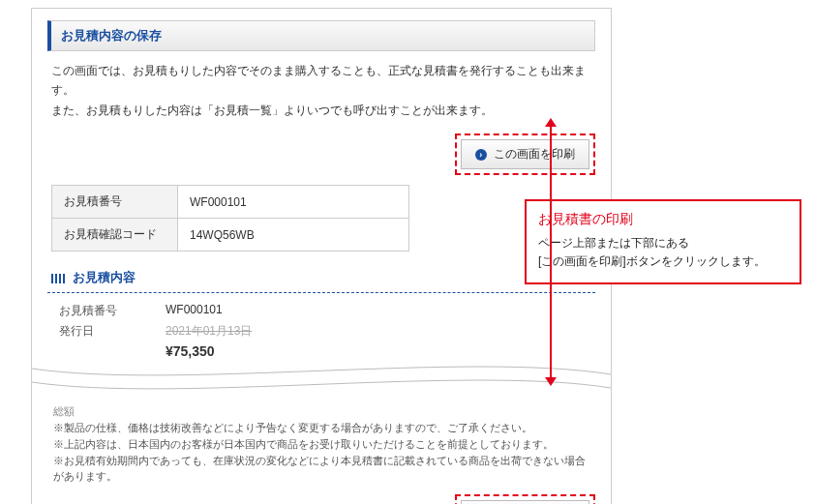 This screenshot has height=504, width=815. I want to click on table-row: お見積確認コード 14WQ56WB, so click(230, 235).